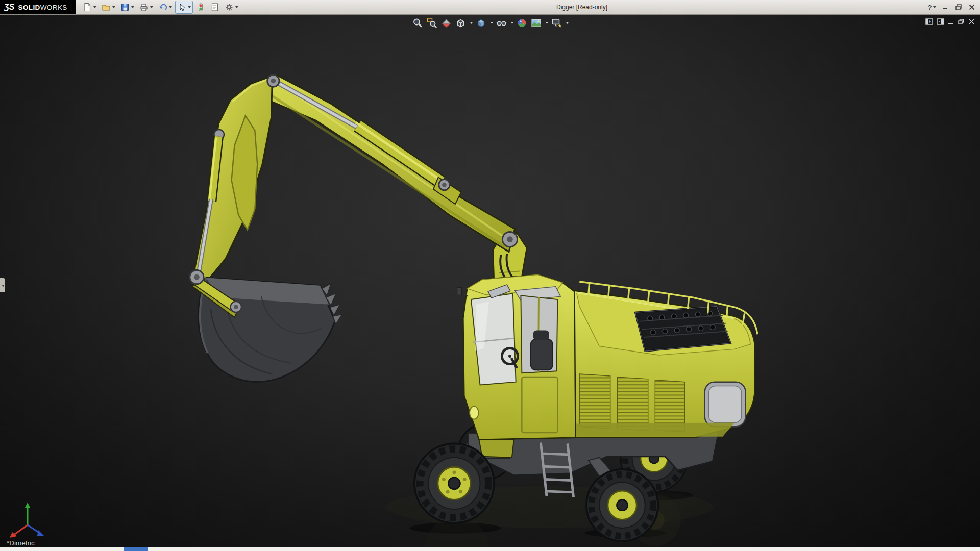  Describe the element at coordinates (106, 7) in the screenshot. I see `open-folder-icon` at that location.